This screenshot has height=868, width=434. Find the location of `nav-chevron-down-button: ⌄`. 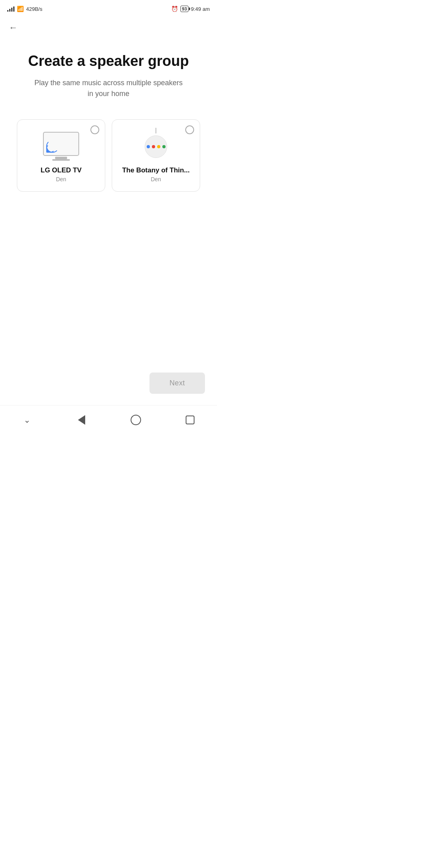

nav-chevron-down-button: ⌄ is located at coordinates (27, 420).